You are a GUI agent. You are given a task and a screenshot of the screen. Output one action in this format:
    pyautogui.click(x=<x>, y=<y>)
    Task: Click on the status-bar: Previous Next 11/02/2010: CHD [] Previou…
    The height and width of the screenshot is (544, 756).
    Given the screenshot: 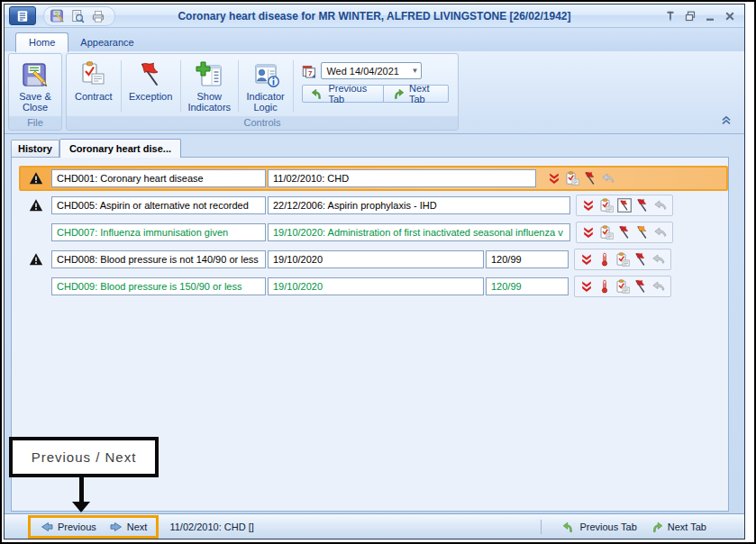 What is the action you would take?
    pyautogui.click(x=375, y=526)
    